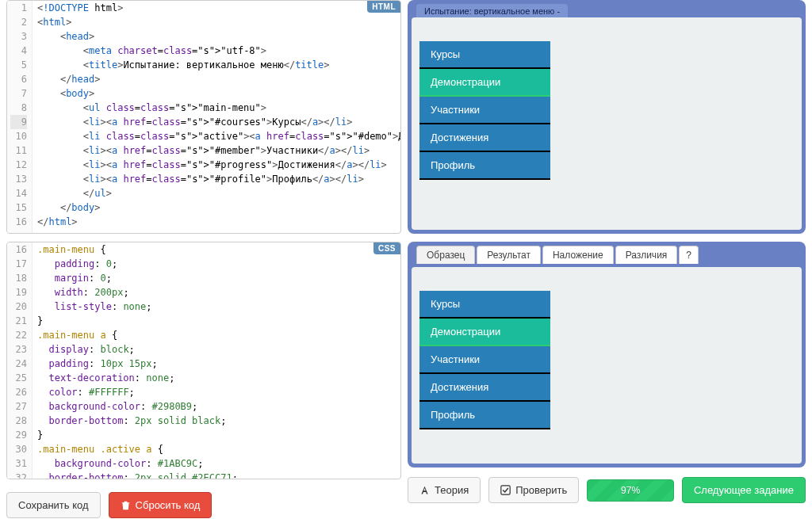  Describe the element at coordinates (444, 490) in the screenshot. I see `theory-button: Теория` at that location.